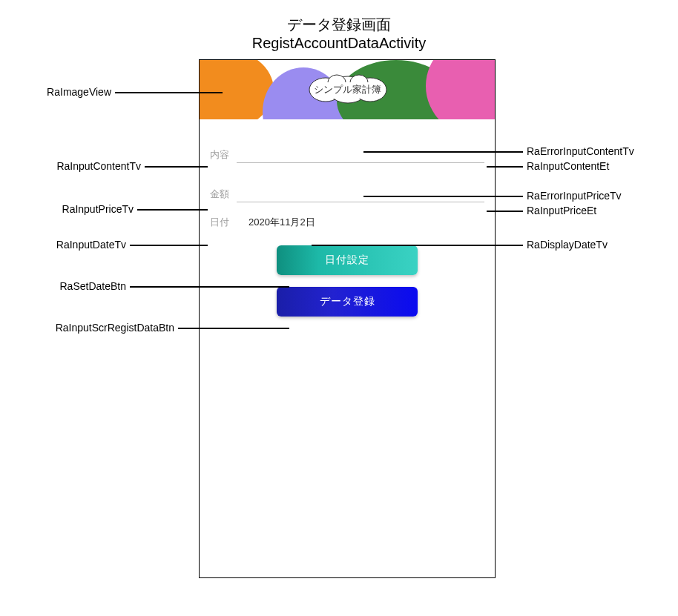  Describe the element at coordinates (282, 222) in the screenshot. I see `date-display: 2020年11月2日` at that location.